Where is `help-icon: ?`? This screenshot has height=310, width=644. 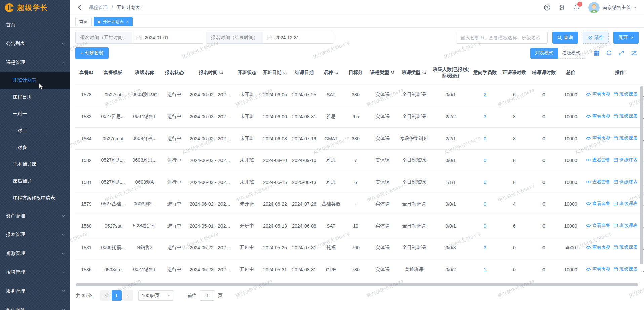
help-icon: ? is located at coordinates (547, 7).